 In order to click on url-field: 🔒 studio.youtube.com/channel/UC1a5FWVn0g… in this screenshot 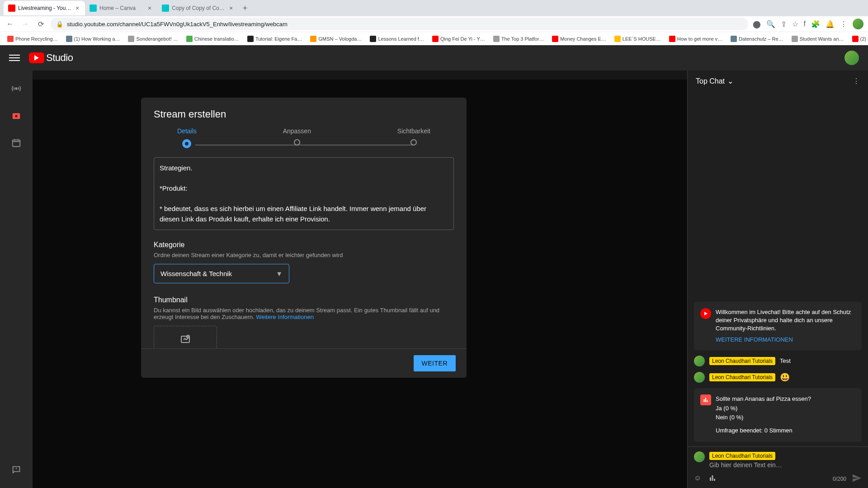, I will do `click(400, 24)`.